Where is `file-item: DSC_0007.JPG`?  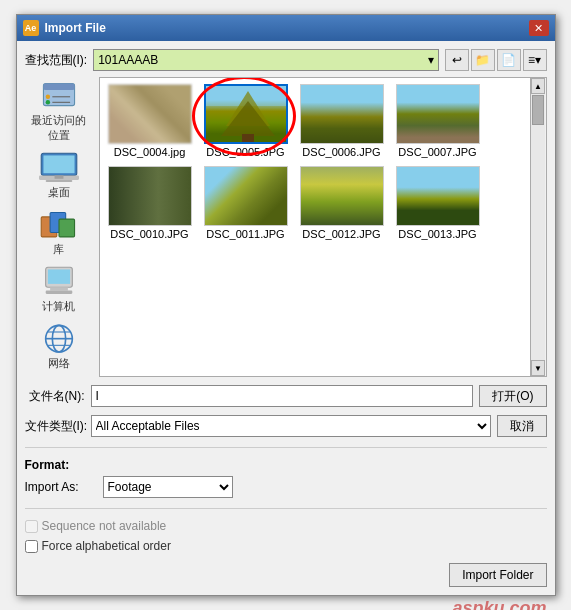
file-item: DSC_0007.JPG is located at coordinates (438, 121).